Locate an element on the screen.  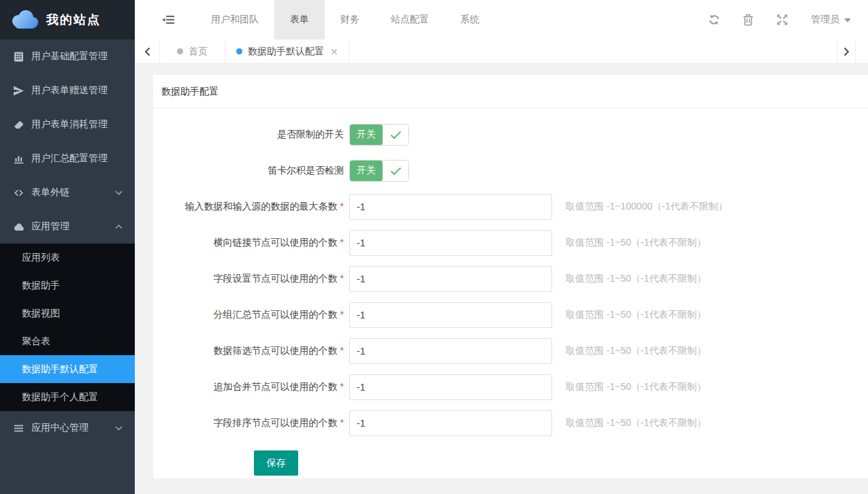
tab-label: 数据助手默认配置 is located at coordinates (286, 52).